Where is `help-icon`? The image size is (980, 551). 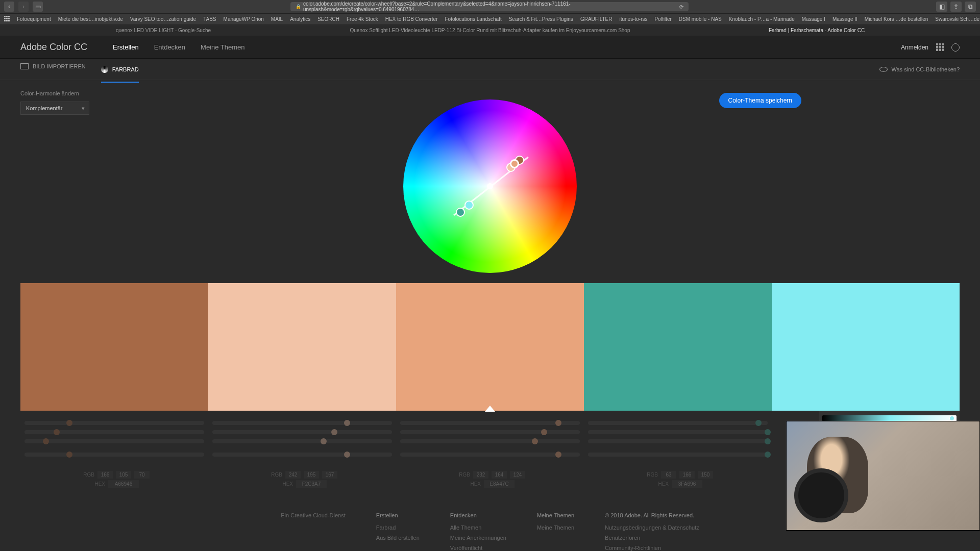
help-icon is located at coordinates (955, 47).